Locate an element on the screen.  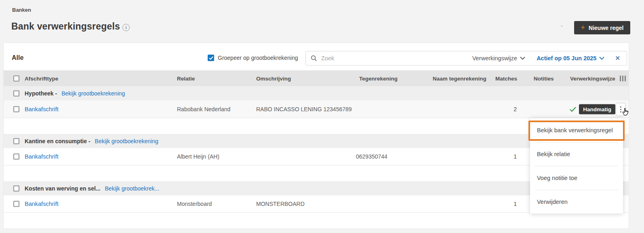
row-actions-kebab-icon is located at coordinates (621, 109).